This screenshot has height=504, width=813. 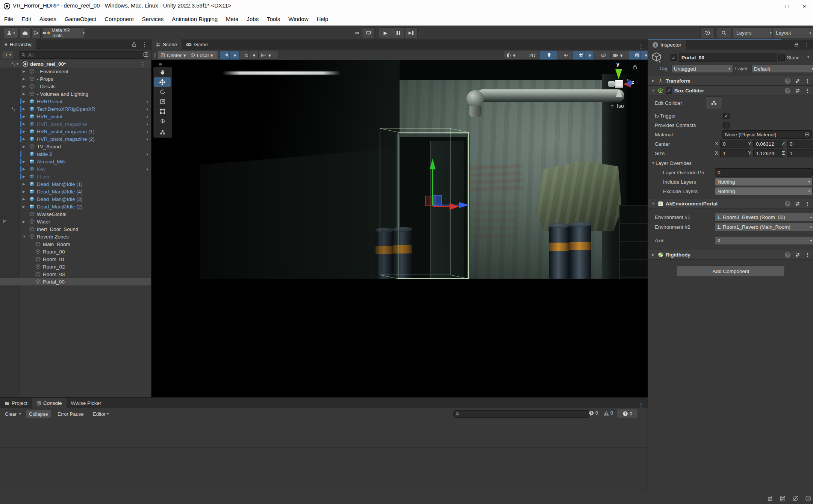 What do you see at coordinates (76, 161) in the screenshot?
I see `hierarchy-item-almond-milk: ▶Almond_Milk` at bounding box center [76, 161].